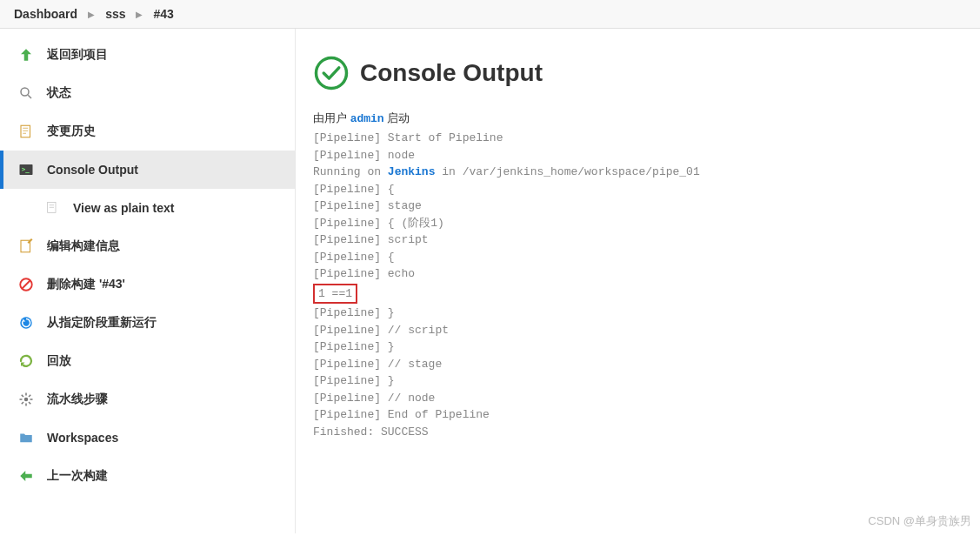 The width and height of the screenshot is (980, 536). What do you see at coordinates (26, 93) in the screenshot?
I see `search-icon` at bounding box center [26, 93].